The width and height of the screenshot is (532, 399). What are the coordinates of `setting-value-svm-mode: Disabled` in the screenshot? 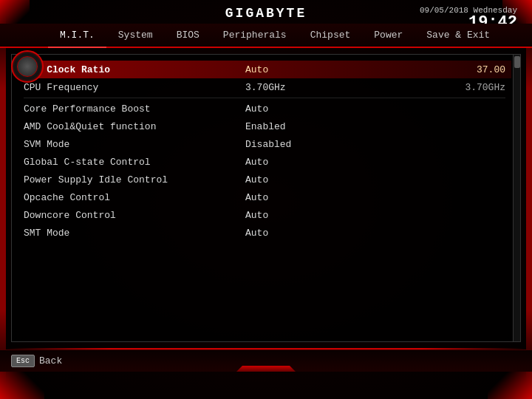 It's located at (375, 145).